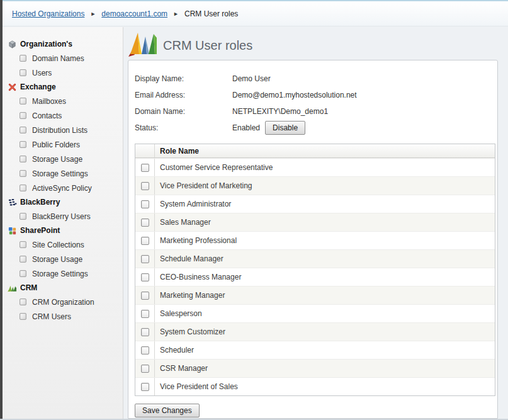  Describe the element at coordinates (315, 111) in the screenshot. I see `field-row-domain-name: Domain Name:NETPLEXITY\Demo_demo1` at that location.